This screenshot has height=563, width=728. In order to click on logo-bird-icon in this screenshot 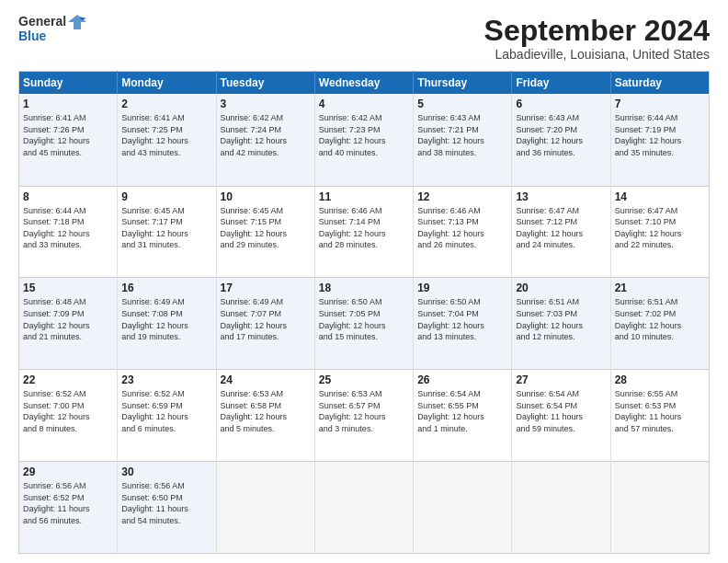, I will do `click(77, 22)`.